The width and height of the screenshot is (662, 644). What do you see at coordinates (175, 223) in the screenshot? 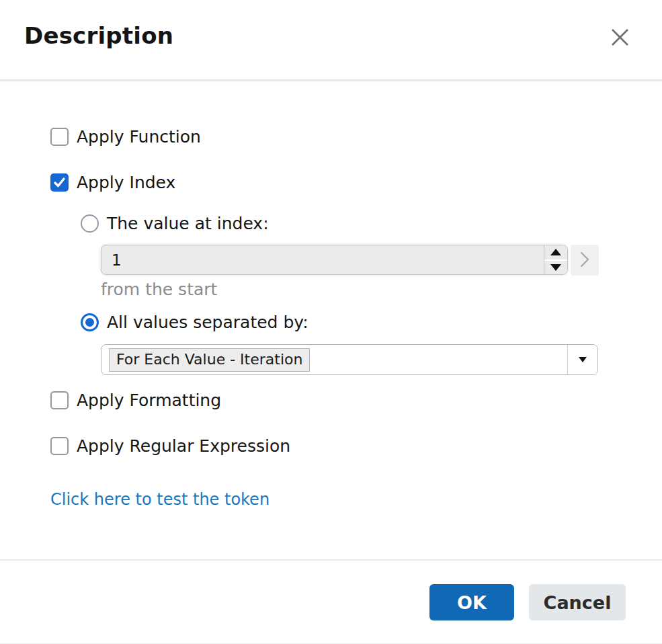
I see `value-at-index-row: The value at index:` at bounding box center [175, 223].